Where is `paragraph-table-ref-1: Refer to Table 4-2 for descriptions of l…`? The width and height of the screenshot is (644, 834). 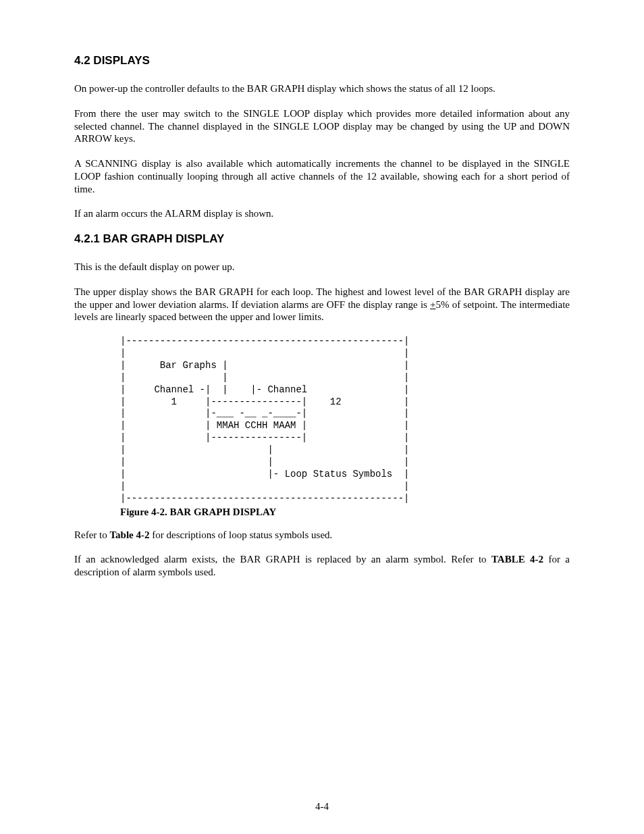 paragraph-table-ref-1: Refer to Table 4-2 for descriptions of l… is located at coordinates (322, 535).